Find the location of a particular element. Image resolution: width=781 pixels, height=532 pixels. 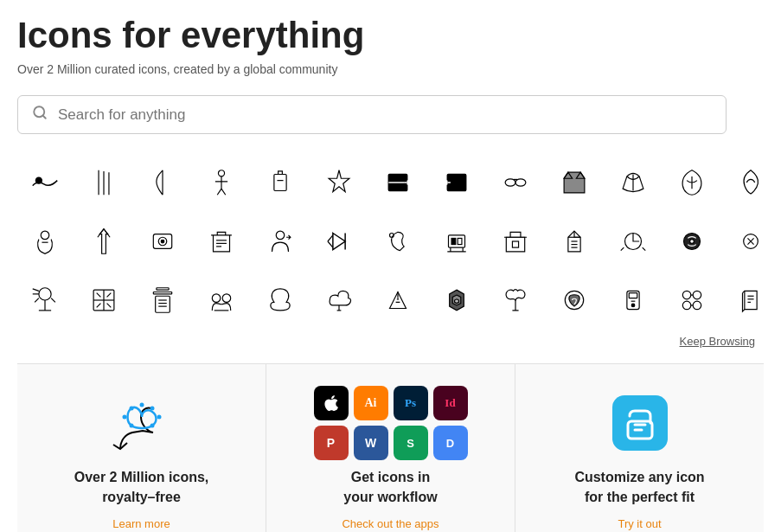

promo-link-learn-more: Learn more is located at coordinates (141, 524).